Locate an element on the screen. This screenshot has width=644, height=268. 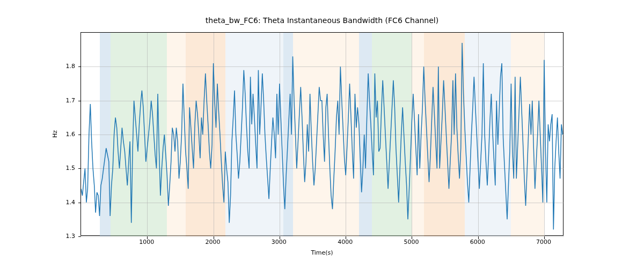
y-tick-label: 1.7 is located at coordinates (64, 100).